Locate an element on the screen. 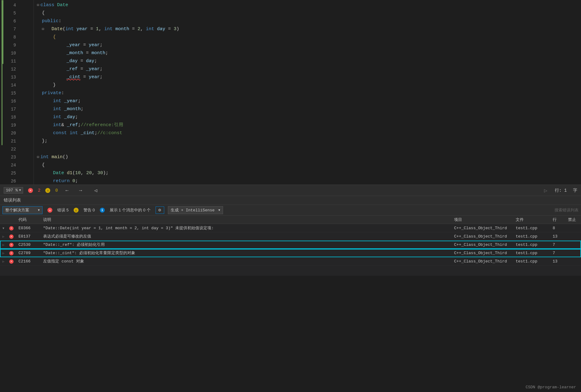 Image resolution: width=581 pixels, height=392 pixels. table-row: ▷ ✕ E0137 表达式必须是可修改的左值 C++_Class_Object_… is located at coordinates (290, 236).